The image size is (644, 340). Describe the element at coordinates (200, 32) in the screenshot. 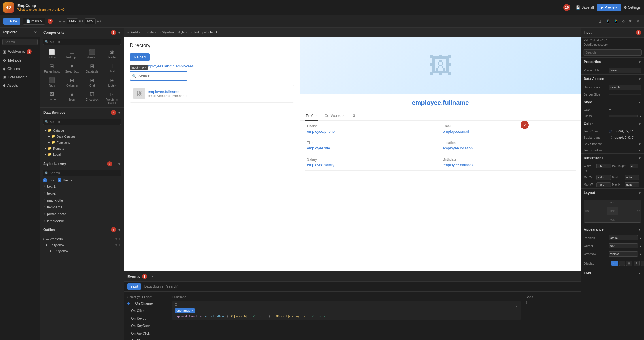

I see `bc-textinput: Text input` at that location.